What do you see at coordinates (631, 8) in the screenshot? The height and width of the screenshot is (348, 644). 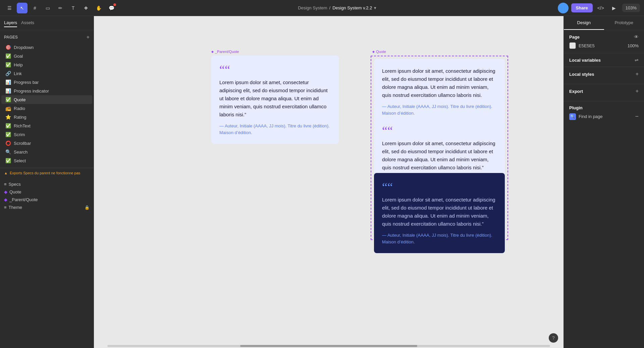 I see `zoom-control: 103%` at bounding box center [631, 8].